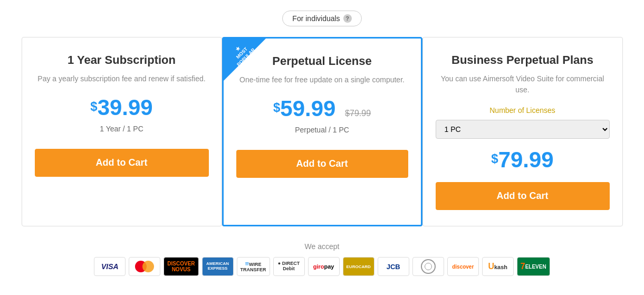  I want to click on discover2-text: discover, so click(463, 267).